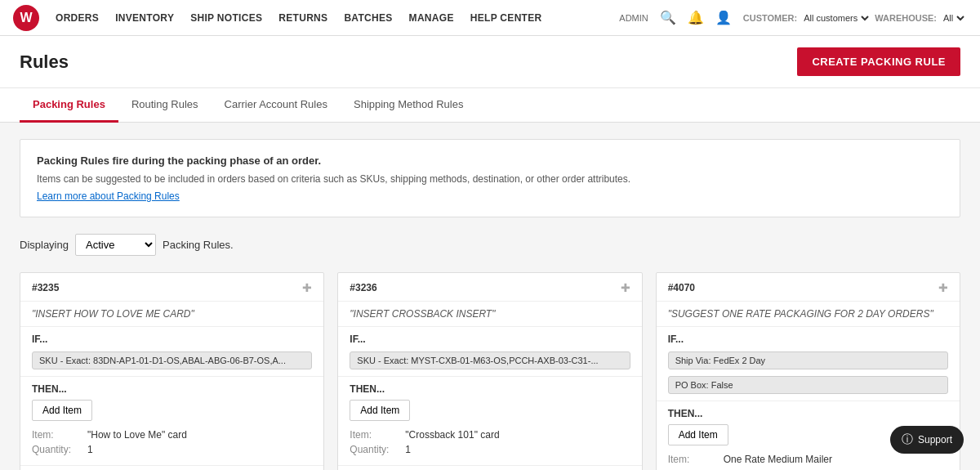 This screenshot has height=470, width=980. Describe the element at coordinates (907, 440) in the screenshot. I see `support-icon: ⓘ` at that location.